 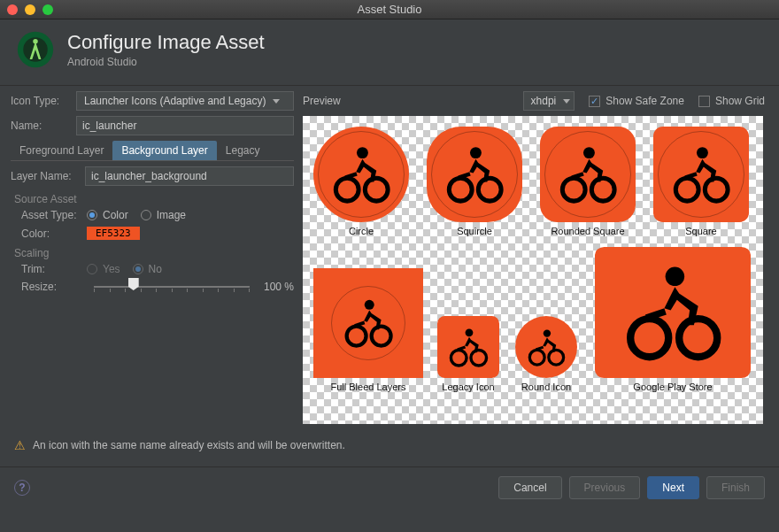 What do you see at coordinates (673, 387) in the screenshot?
I see `preview-item-label: Google Play Store` at bounding box center [673, 387].